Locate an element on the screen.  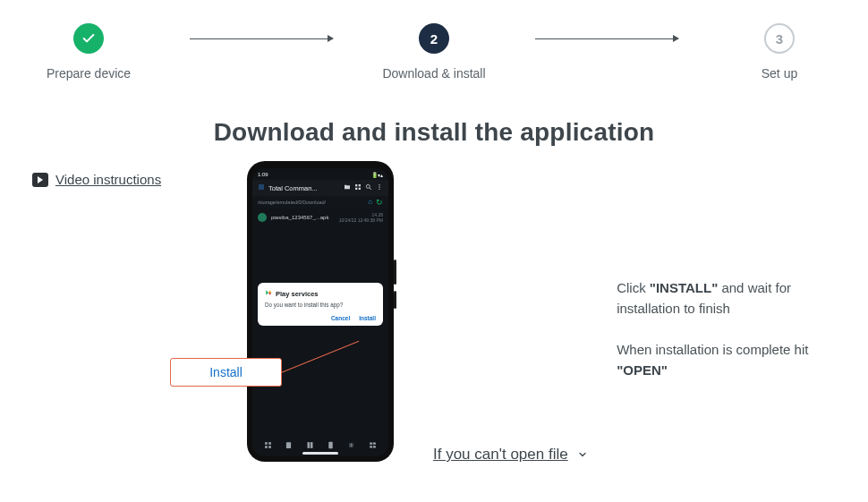
more-icon is located at coordinates (379, 188).